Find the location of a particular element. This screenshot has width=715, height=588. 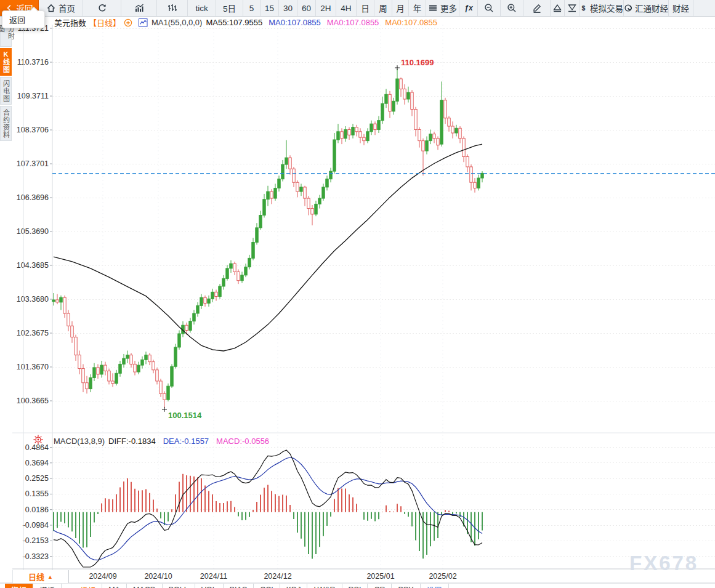

toolbar-shape-down-button is located at coordinates (572, 8).